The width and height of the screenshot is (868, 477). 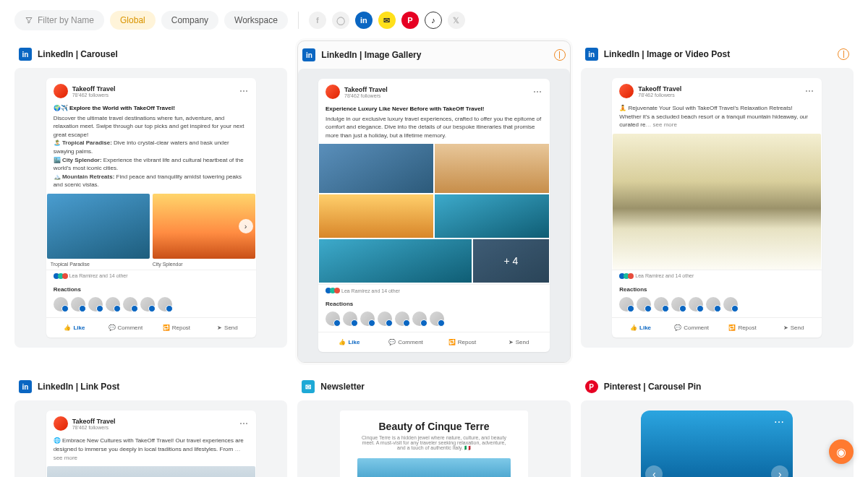 I want to click on post-preview: Takeoff Travel 78'462 followers ⋯ 🌍✈️ Ex…, so click(x=151, y=208).